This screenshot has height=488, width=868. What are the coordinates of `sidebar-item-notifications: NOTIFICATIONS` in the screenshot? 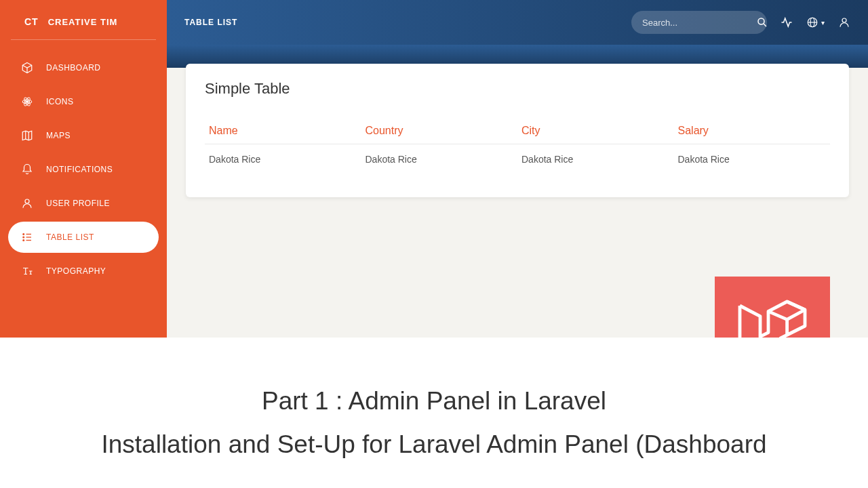 It's located at (83, 169).